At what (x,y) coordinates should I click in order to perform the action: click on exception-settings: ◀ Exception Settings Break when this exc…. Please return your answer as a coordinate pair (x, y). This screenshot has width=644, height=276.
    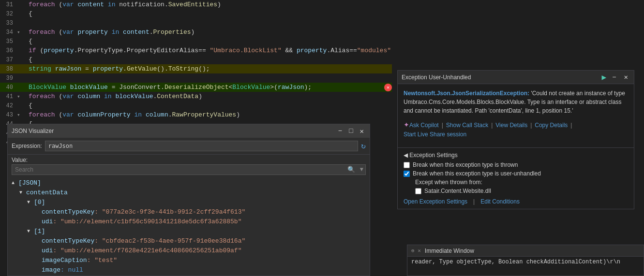
    Looking at the image, I should click on (516, 178).